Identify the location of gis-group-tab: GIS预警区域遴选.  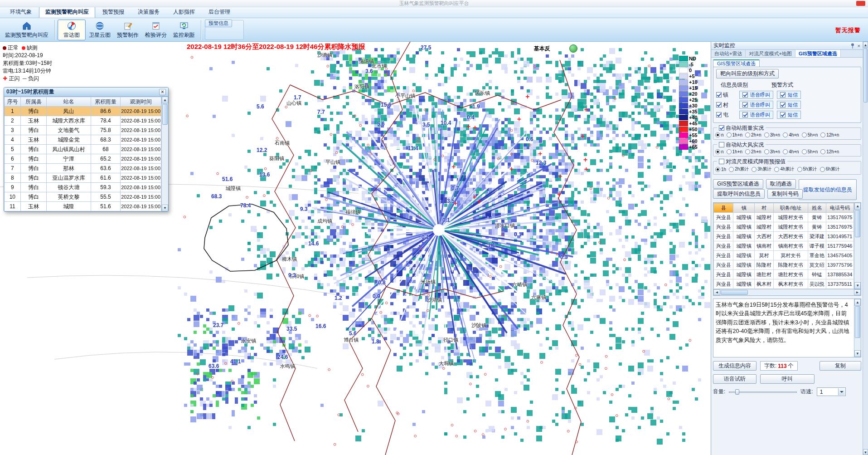
(736, 64).